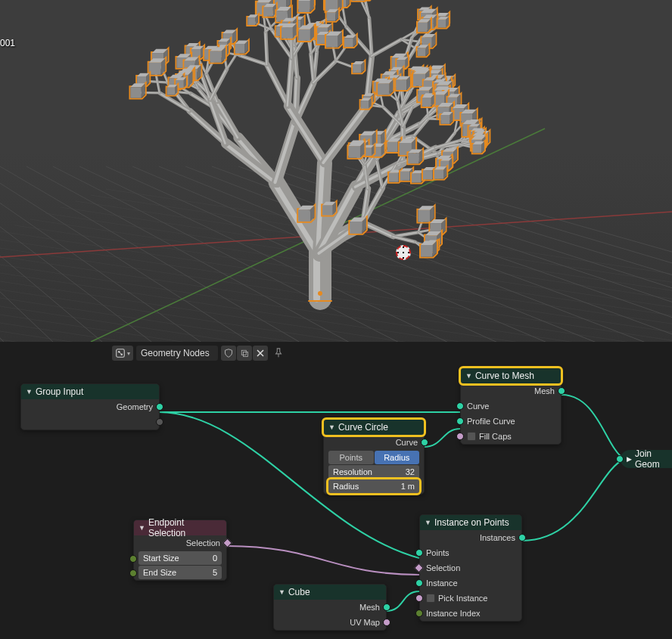  Describe the element at coordinates (260, 353) in the screenshot. I see `close-icon` at that location.